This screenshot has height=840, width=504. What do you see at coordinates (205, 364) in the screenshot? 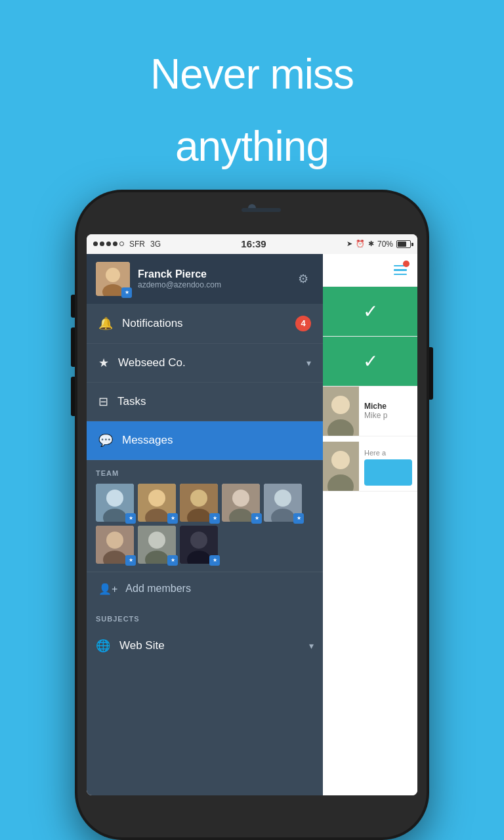
I see `webseed-menu-item: ★ Webseed Co. ▾` at bounding box center [205, 364].